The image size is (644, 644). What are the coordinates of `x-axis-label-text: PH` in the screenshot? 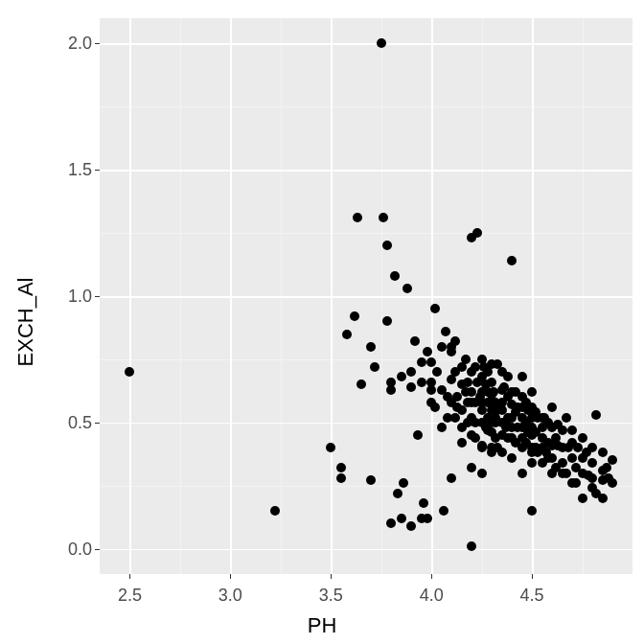 It's located at (322, 625).